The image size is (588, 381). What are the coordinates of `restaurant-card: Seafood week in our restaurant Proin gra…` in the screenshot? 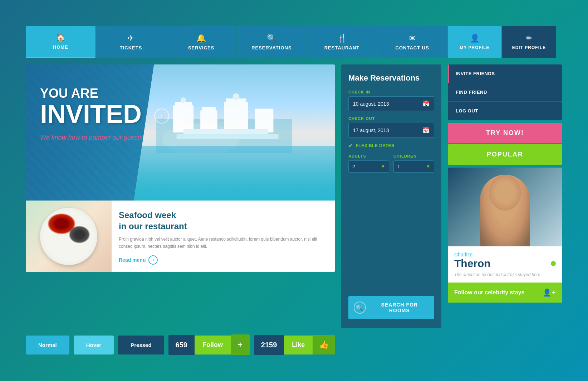 It's located at (180, 236).